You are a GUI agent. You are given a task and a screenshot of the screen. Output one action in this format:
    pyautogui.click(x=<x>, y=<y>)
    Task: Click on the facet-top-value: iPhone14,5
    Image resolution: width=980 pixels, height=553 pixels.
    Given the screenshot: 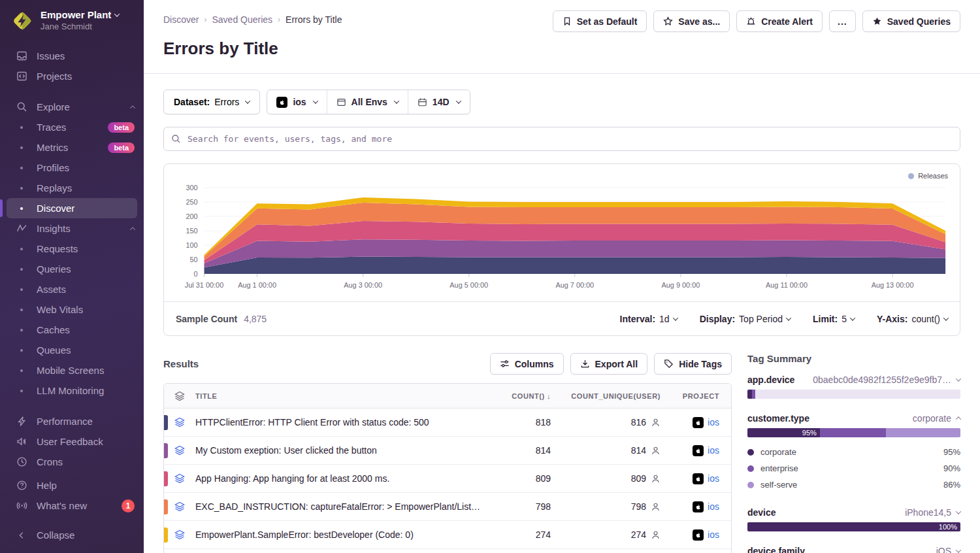 What is the action you would take?
    pyautogui.click(x=866, y=512)
    